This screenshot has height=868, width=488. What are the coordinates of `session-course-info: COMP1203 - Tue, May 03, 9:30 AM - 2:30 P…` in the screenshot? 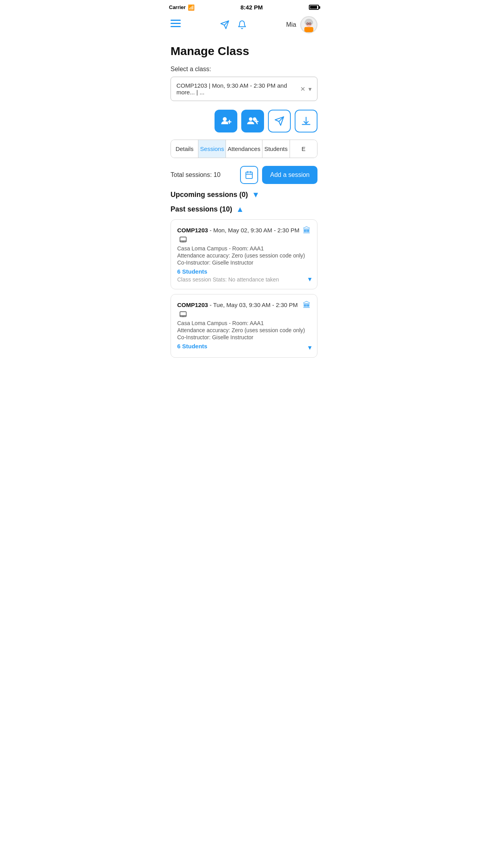 It's located at (240, 310).